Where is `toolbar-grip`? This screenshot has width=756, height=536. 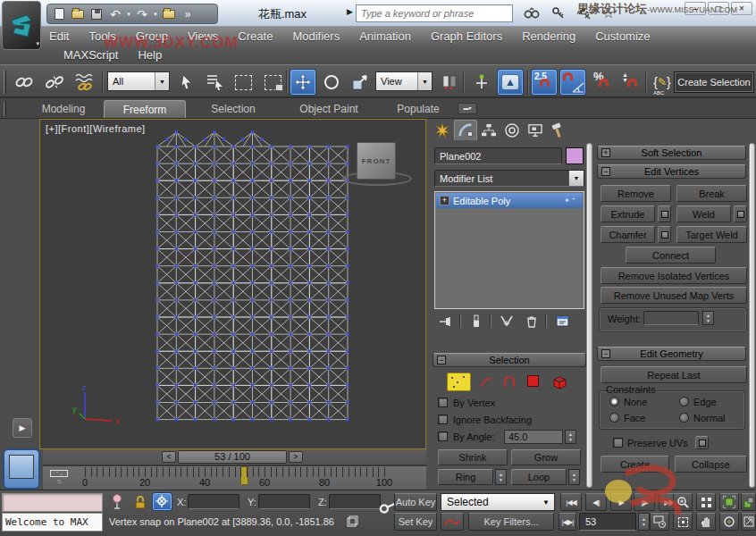 toolbar-grip is located at coordinates (5, 82).